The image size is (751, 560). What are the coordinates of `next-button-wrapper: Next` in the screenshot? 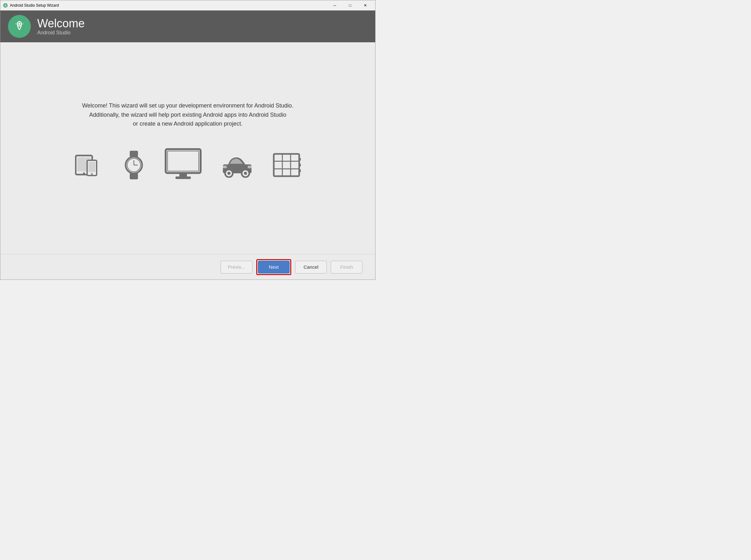 It's located at (274, 267).